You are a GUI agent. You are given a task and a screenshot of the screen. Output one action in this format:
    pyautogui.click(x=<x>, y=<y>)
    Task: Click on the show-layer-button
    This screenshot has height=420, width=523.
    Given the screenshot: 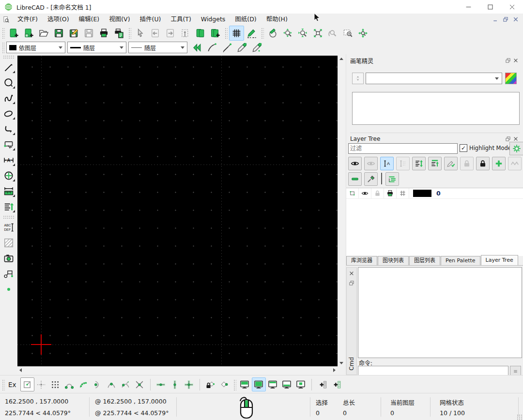 What is the action you would take?
    pyautogui.click(x=355, y=164)
    